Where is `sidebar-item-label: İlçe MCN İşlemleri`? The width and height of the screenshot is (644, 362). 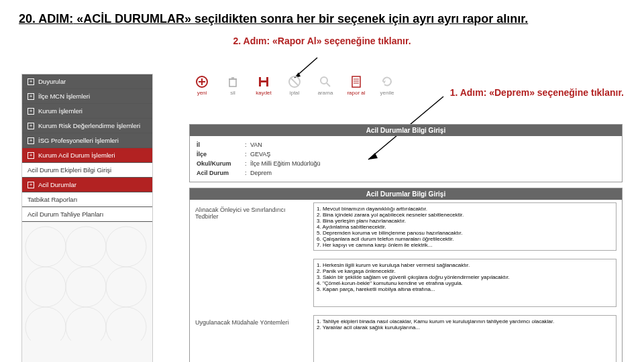
sidebar-item-label: İlçe MCN İşlemleri is located at coordinates (64, 97).